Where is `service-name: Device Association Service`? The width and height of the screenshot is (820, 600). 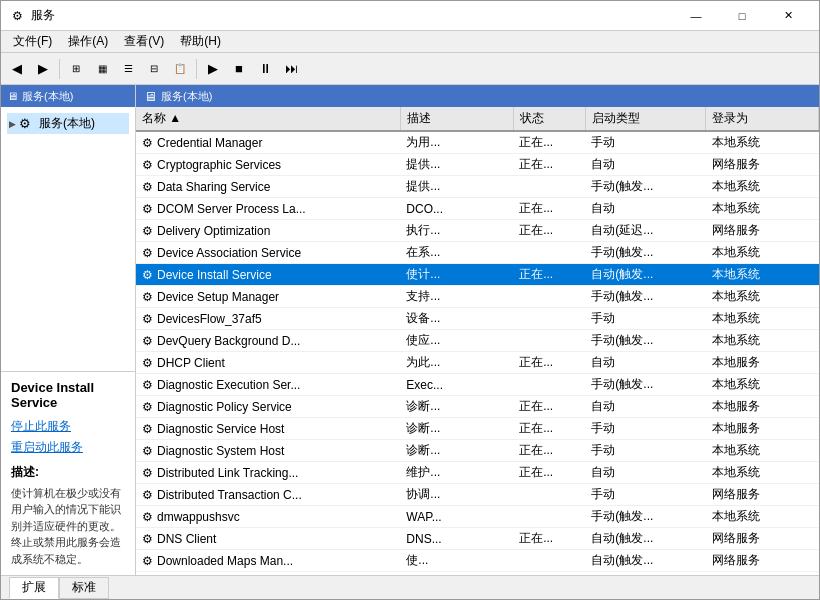
service-name: Device Association Service is located at coordinates (229, 253).